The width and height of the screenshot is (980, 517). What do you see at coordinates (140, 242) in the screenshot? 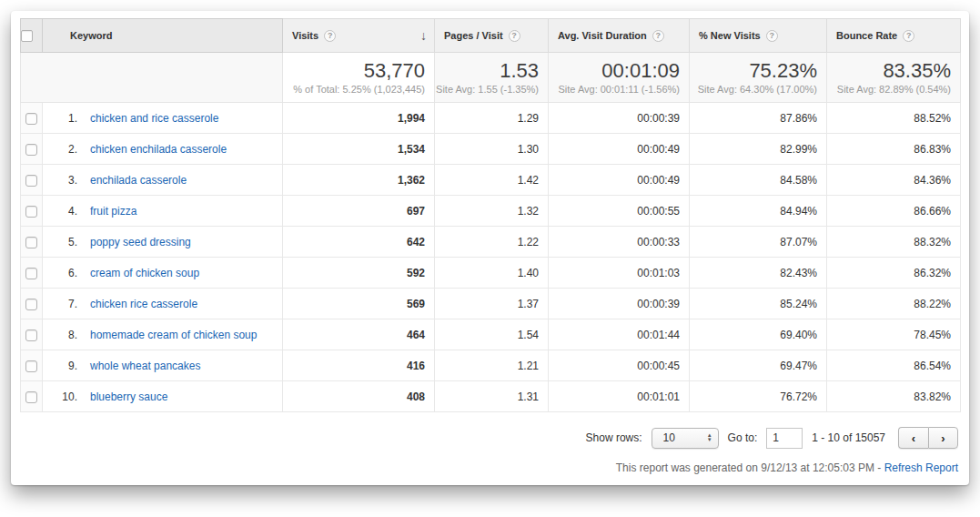
I see `keyword-link: poppy seed dressing` at bounding box center [140, 242].